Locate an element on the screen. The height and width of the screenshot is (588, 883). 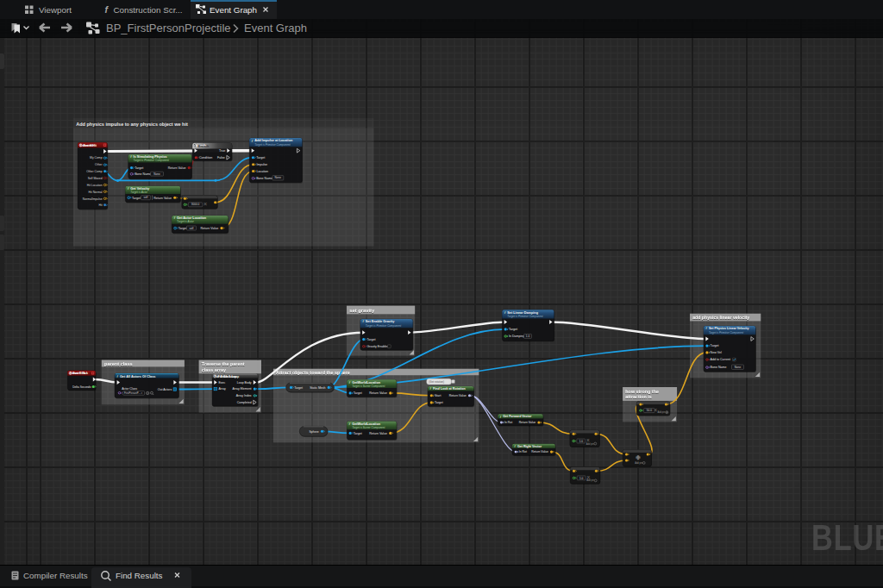
svg-text: Delta Seconds is located at coordinates (82, 387).